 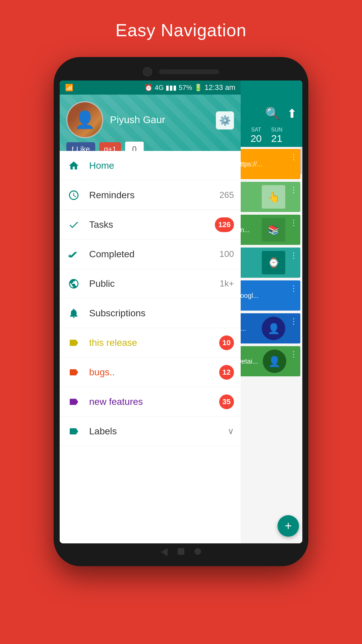 I want to click on card-6-thumb: 👤, so click(x=274, y=328).